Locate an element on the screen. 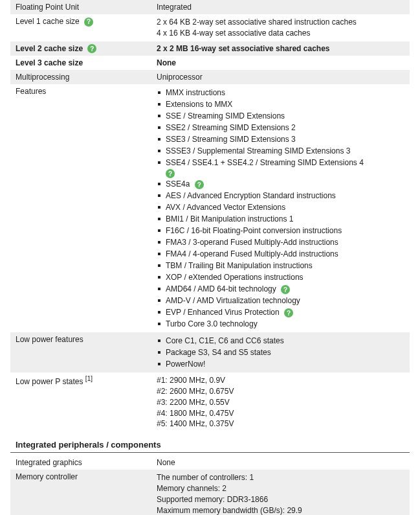  value-fpu: Integrated is located at coordinates (281, 7).